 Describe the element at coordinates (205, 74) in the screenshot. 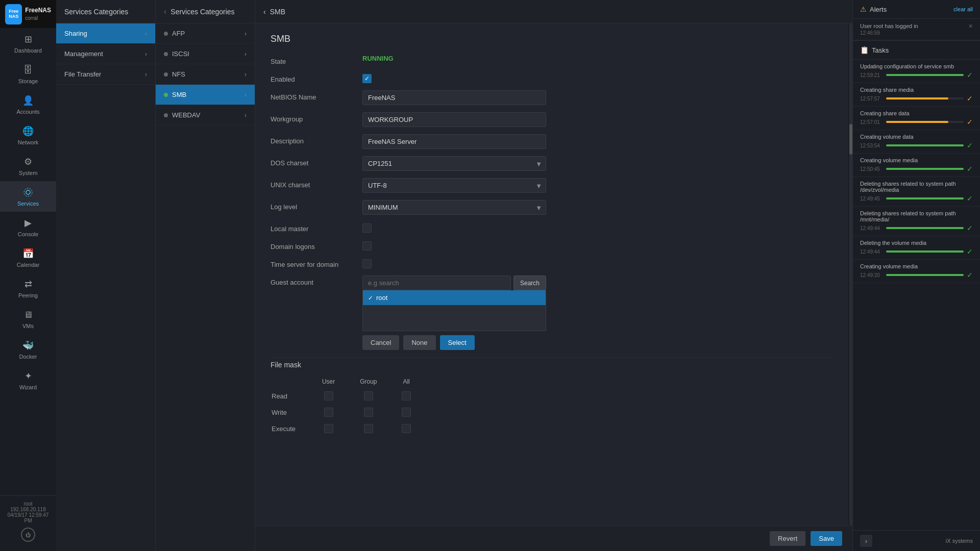

I see `service-item-nfs: NFS ›` at that location.